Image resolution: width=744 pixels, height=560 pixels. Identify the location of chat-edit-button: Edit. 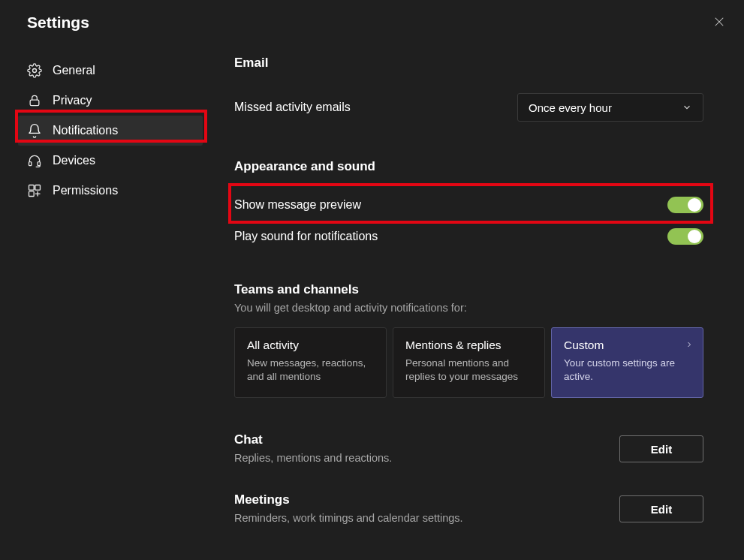
(661, 449).